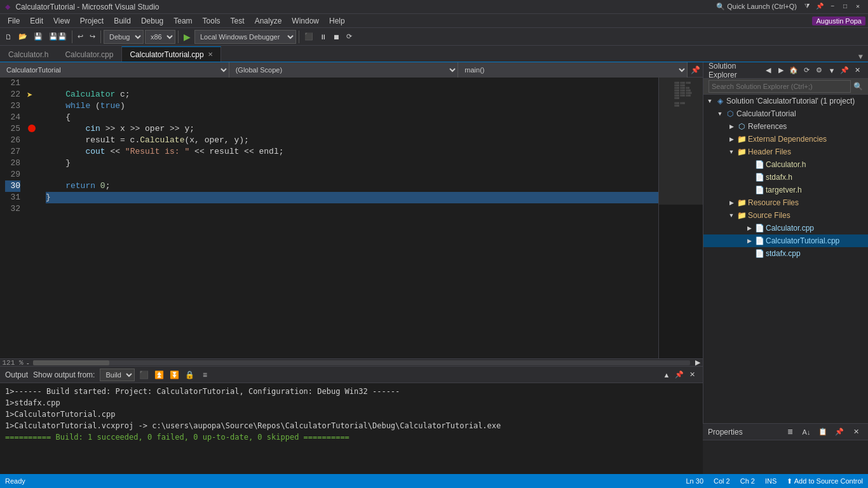  What do you see at coordinates (785, 241) in the screenshot?
I see `tree-file-calculatortutorial-cpp: ▶ 📄 CalculatorTutorial.cpp` at bounding box center [785, 241].